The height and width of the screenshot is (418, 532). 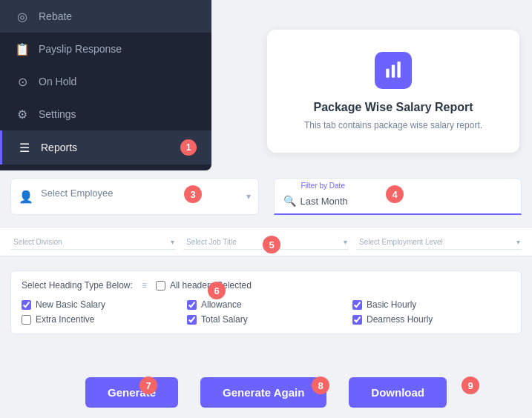 I want to click on sidebar-item-label: Reports, so click(x=59, y=147).